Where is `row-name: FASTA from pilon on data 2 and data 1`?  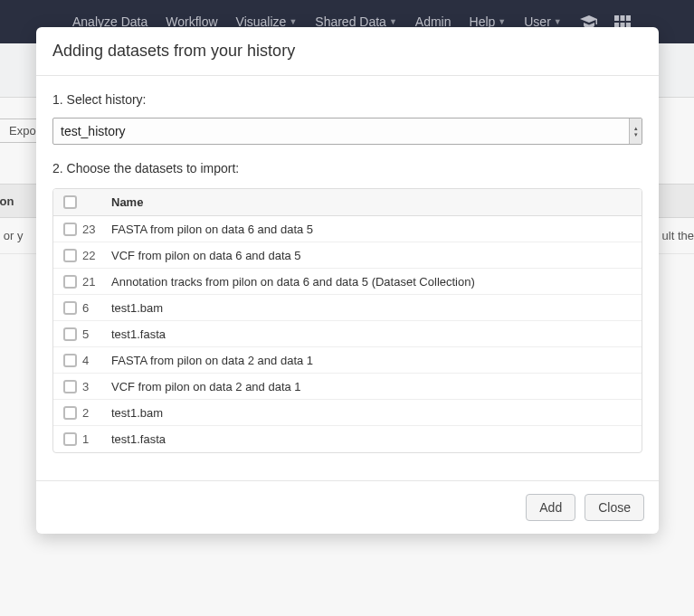 row-name: FASTA from pilon on data 2 and data 1 is located at coordinates (375, 360).